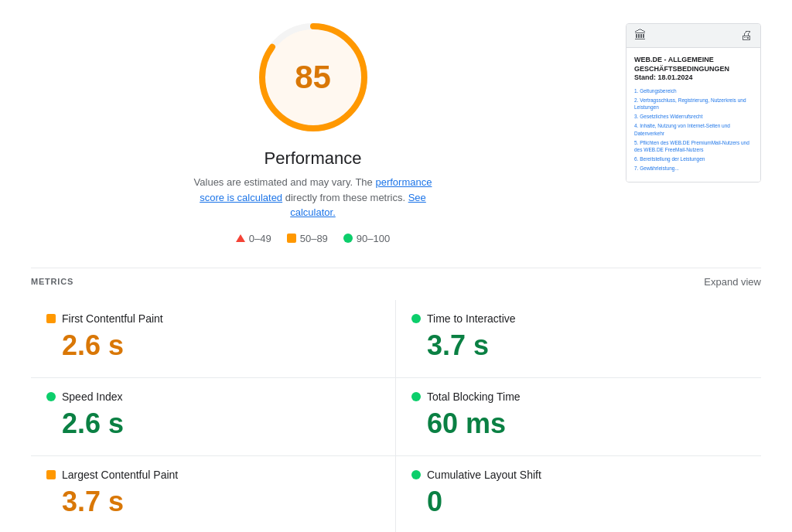  I want to click on si-status-dot, so click(51, 397).